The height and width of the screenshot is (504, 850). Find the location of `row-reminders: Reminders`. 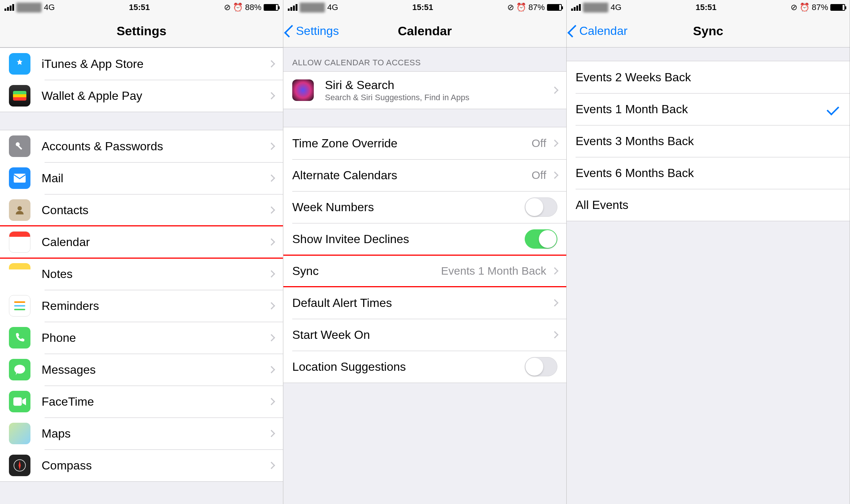

row-reminders: Reminders is located at coordinates (141, 306).